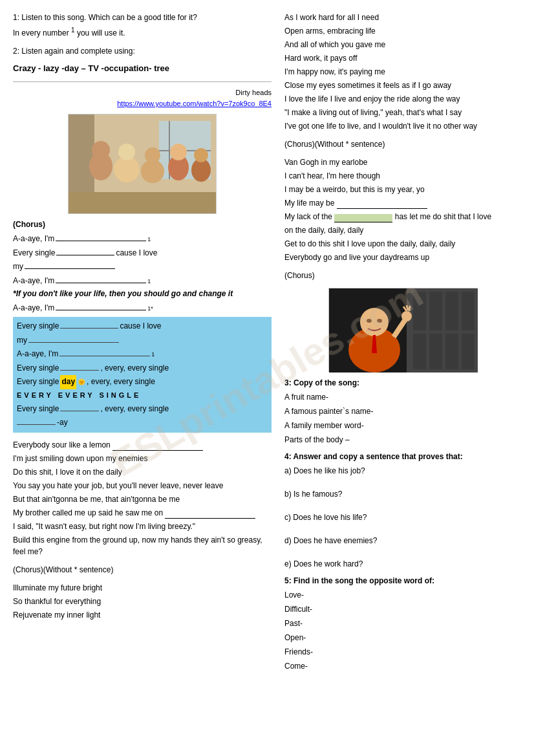 The image size is (534, 756). Describe the element at coordinates (142, 382) in the screenshot. I see `chorus-highlight-line-8: Every single day 🌞 , every, every single` at that location.